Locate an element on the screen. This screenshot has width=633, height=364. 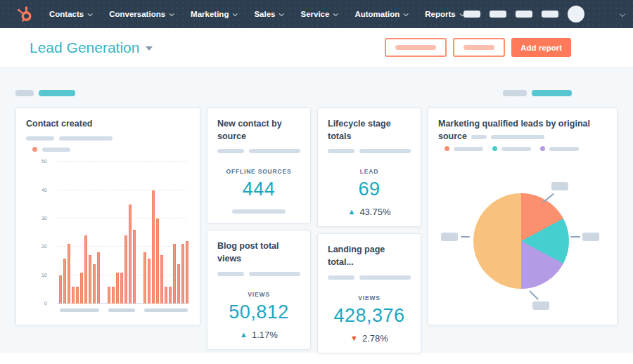
nav-item-label: Reports is located at coordinates (440, 14).